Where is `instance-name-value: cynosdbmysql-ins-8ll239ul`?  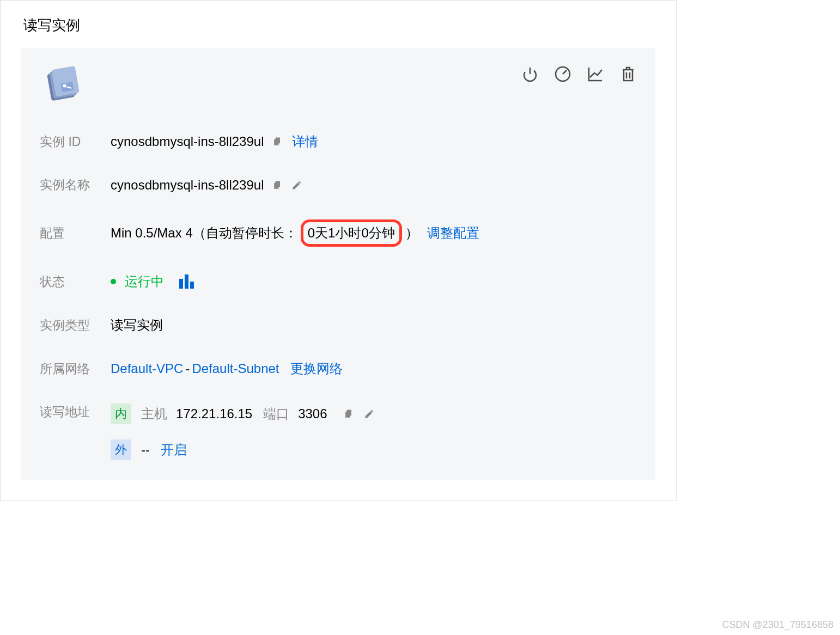 instance-name-value: cynosdbmysql-ins-8ll239ul is located at coordinates (207, 185).